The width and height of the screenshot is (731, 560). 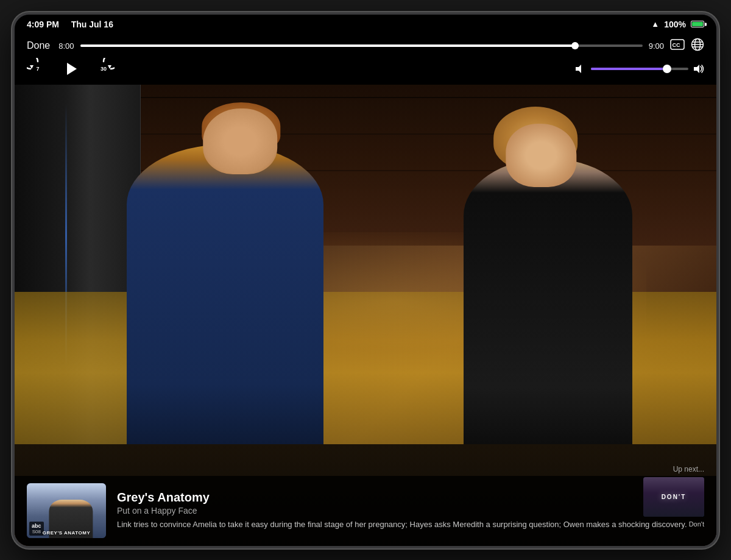 What do you see at coordinates (575, 46) in the screenshot?
I see `progress-thumb` at bounding box center [575, 46].